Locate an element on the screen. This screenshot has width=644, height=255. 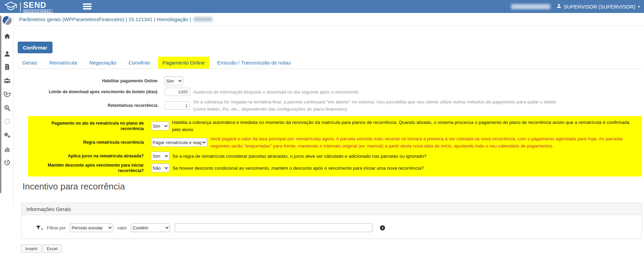
hamburger-menu-icon is located at coordinates (87, 6).